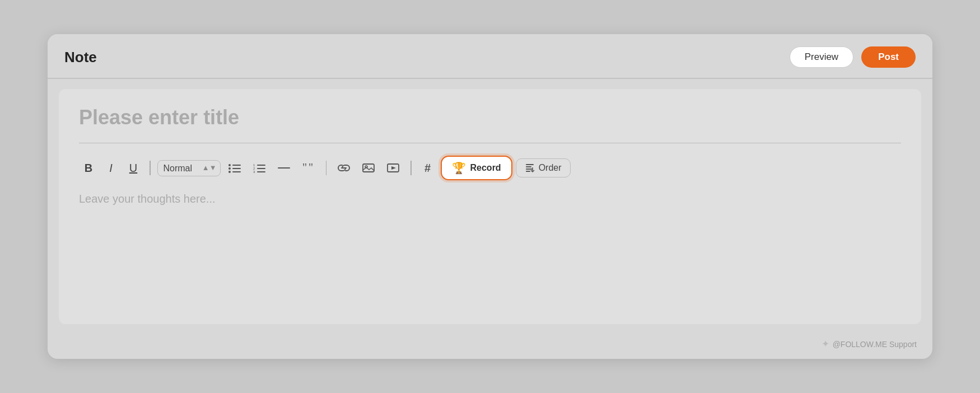 This screenshot has width=980, height=393. What do you see at coordinates (490, 199) in the screenshot?
I see `editor-body-placeholder: Leave your thoughts here...` at bounding box center [490, 199].